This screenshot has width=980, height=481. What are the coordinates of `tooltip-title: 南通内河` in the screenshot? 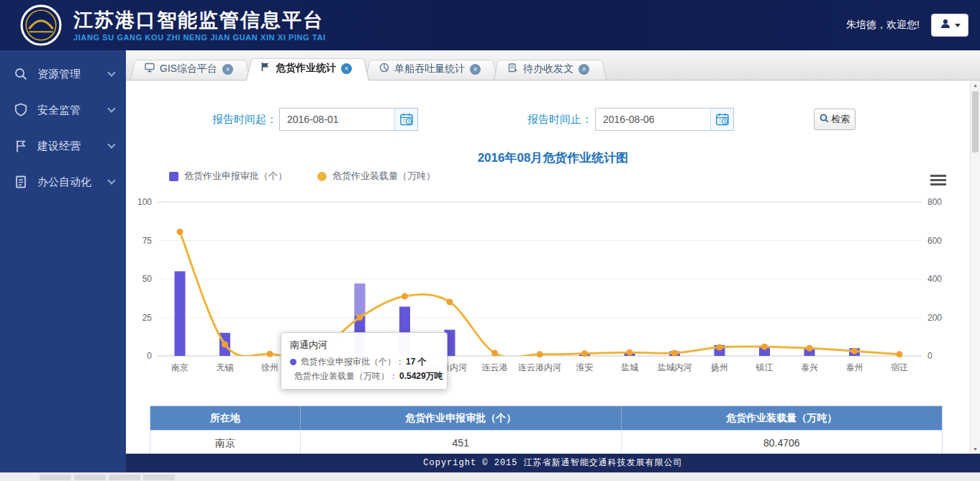 It's located at (364, 345).